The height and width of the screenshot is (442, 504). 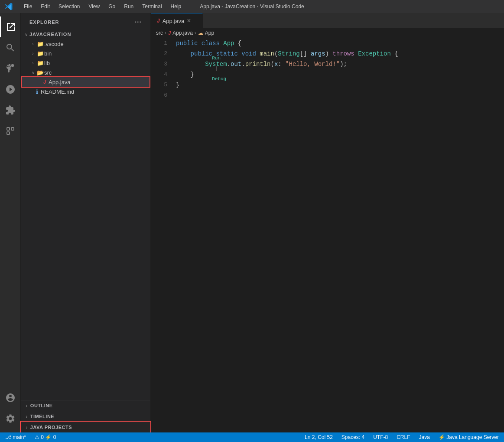 I want to click on tree-readme-label: README.md, so click(x=57, y=92).